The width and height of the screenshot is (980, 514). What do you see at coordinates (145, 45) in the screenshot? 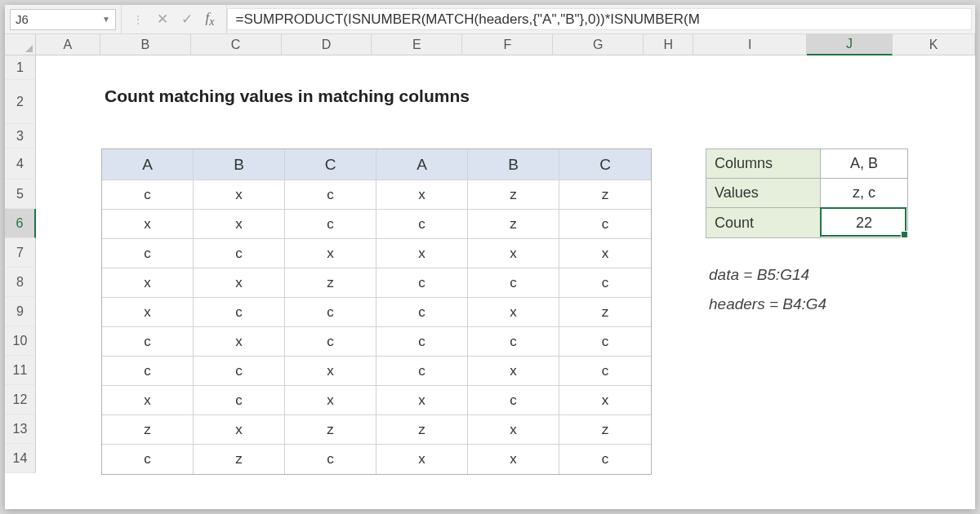
I see `column-header: B` at bounding box center [145, 45].